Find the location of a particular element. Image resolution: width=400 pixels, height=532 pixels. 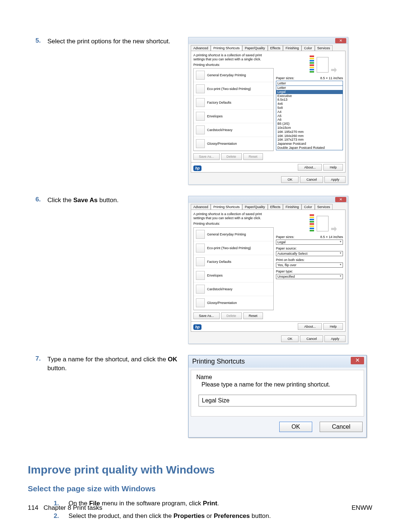

paper-option: 16K 197x273 mm is located at coordinates (310, 140).